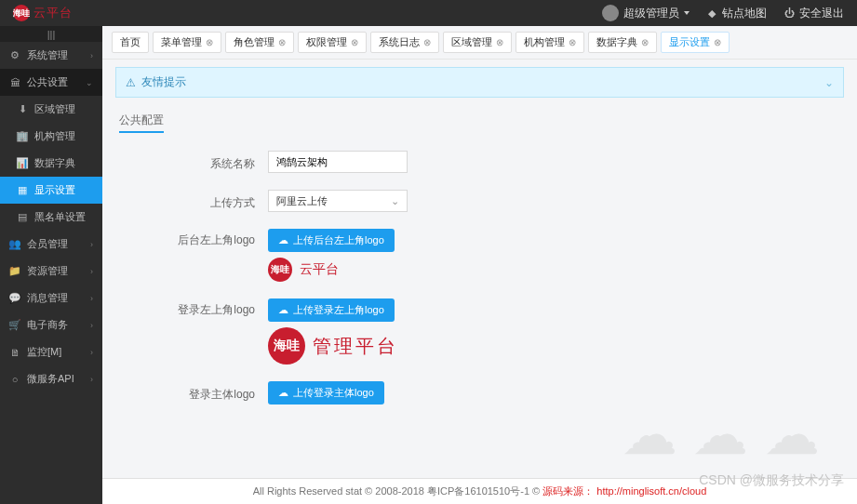 Image resolution: width=857 pixels, height=504 pixels. What do you see at coordinates (51, 110) in the screenshot?
I see `sidebar-item-2: ⬇区域管理` at bounding box center [51, 110].